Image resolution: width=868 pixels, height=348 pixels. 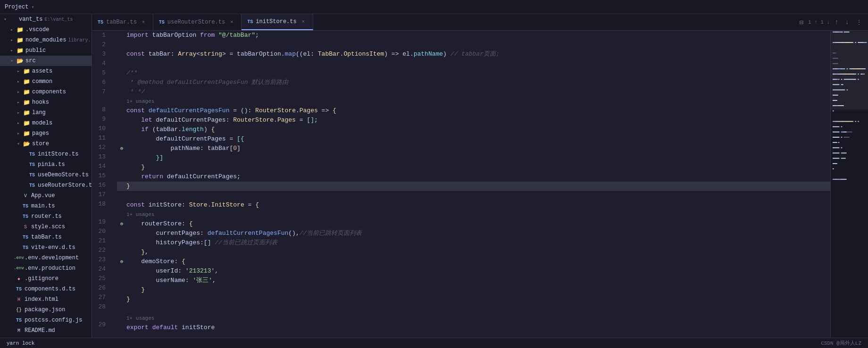 I want to click on sidebar-item-gitignore: ◆.gitignore, so click(x=46, y=279).